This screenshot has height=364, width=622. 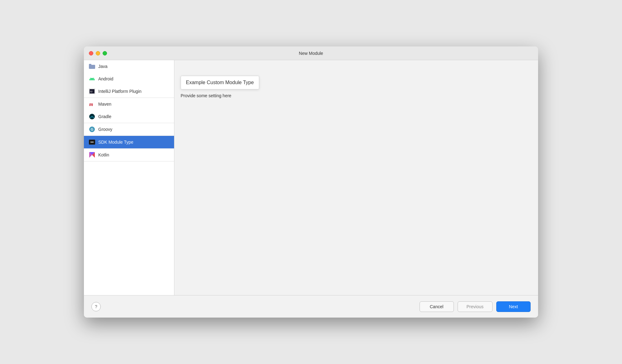 I want to click on sidebar-item-gradle: Gradle, so click(x=129, y=117).